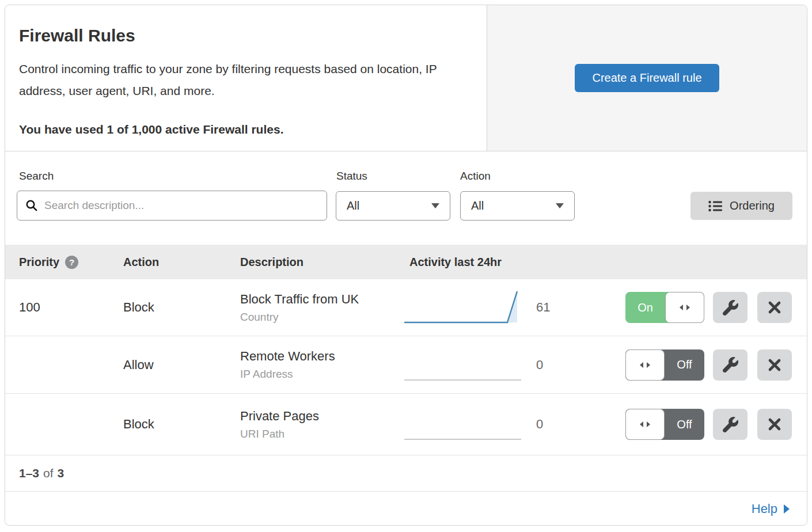 The height and width of the screenshot is (532, 812). I want to click on column-header-activity: Activity last 24hr, so click(456, 262).